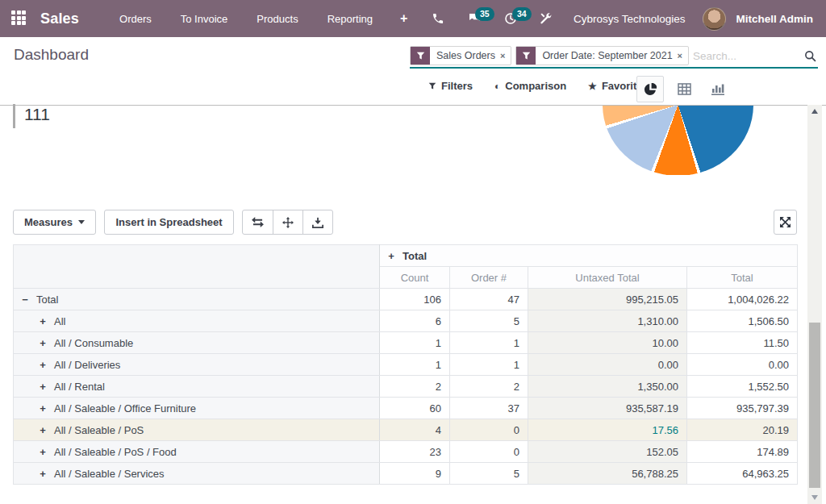 This screenshot has height=504, width=826. What do you see at coordinates (197, 364) in the screenshot?
I see `row-header: +All / Deliveries` at bounding box center [197, 364].